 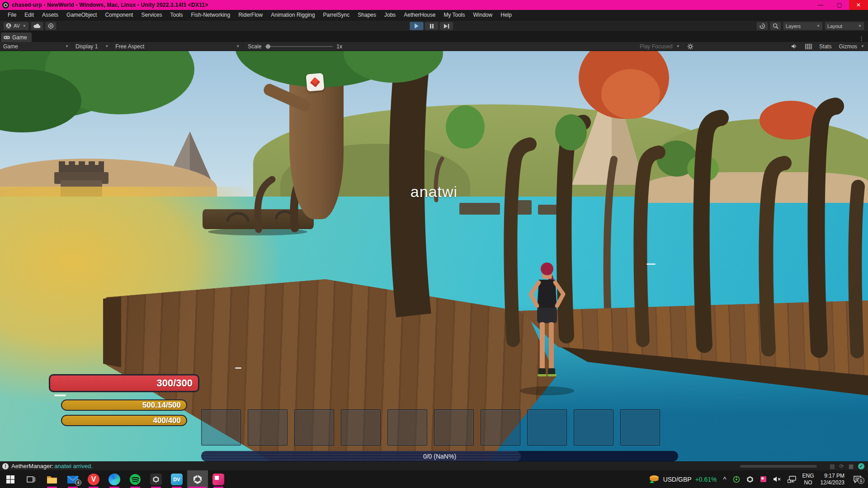 What do you see at coordinates (840, 5) in the screenshot?
I see `maximize-button: ▢` at bounding box center [840, 5].